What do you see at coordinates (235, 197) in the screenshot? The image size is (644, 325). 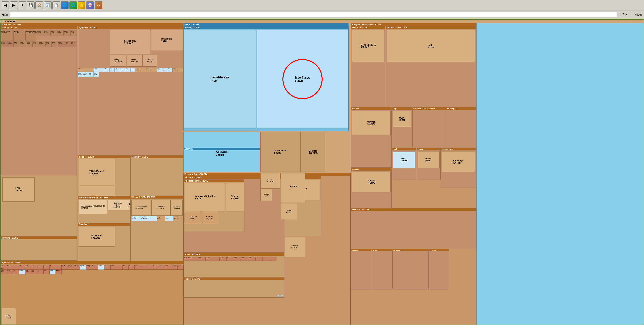 I see `search-block: Search919.9MB` at bounding box center [235, 197].